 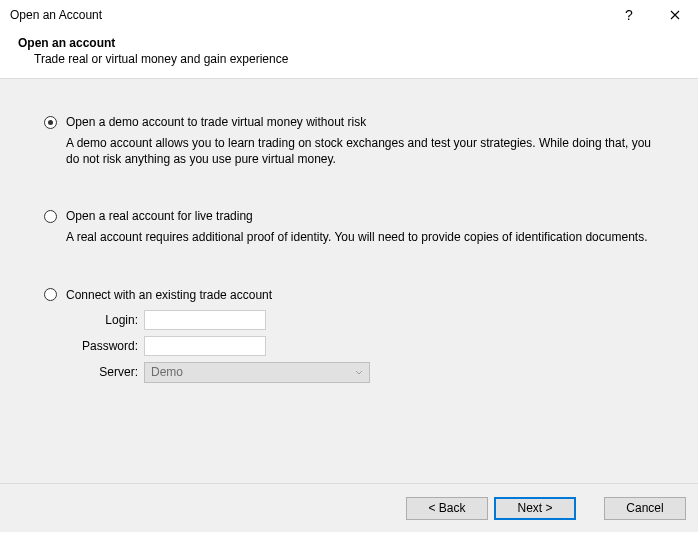 I want to click on password-row: Password:, so click(x=364, y=346).